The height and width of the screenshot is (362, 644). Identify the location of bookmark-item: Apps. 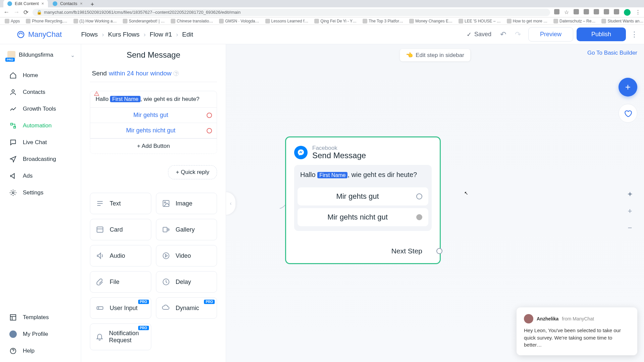
(12, 21).